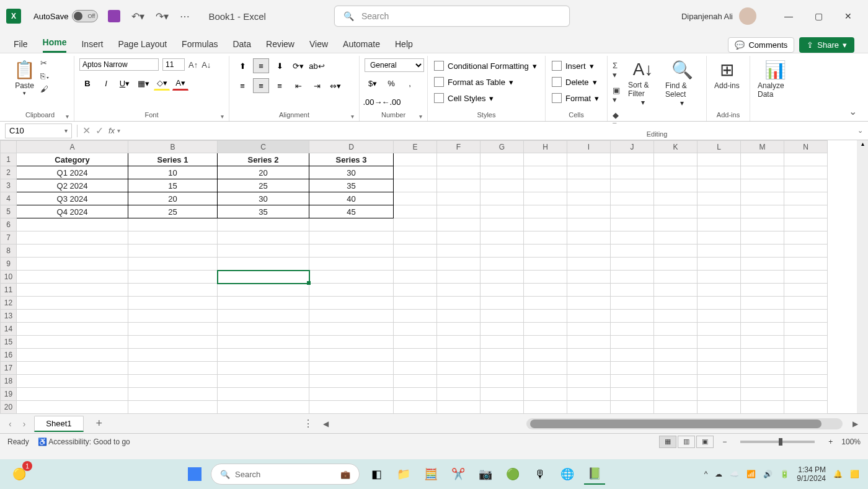 Image resolution: width=868 pixels, height=489 pixels. I want to click on cell-K18, so click(676, 381).